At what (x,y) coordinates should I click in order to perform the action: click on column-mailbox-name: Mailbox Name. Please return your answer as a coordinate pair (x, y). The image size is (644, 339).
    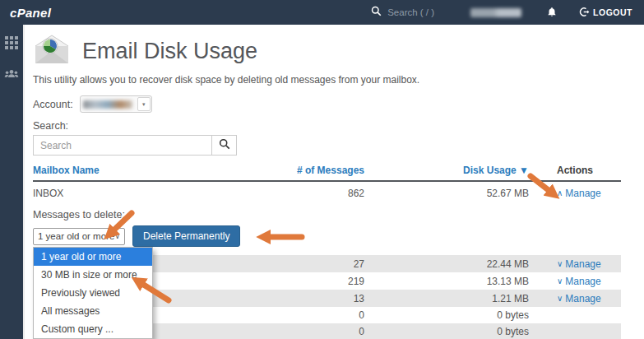
    Looking at the image, I should click on (128, 170).